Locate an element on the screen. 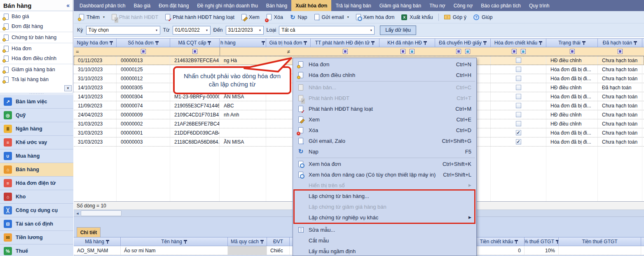  menu-xem-hoa-don-nang-cao: Xem hóa đơn nâng cao (Có tùy chọn thiết … is located at coordinates (385, 175).